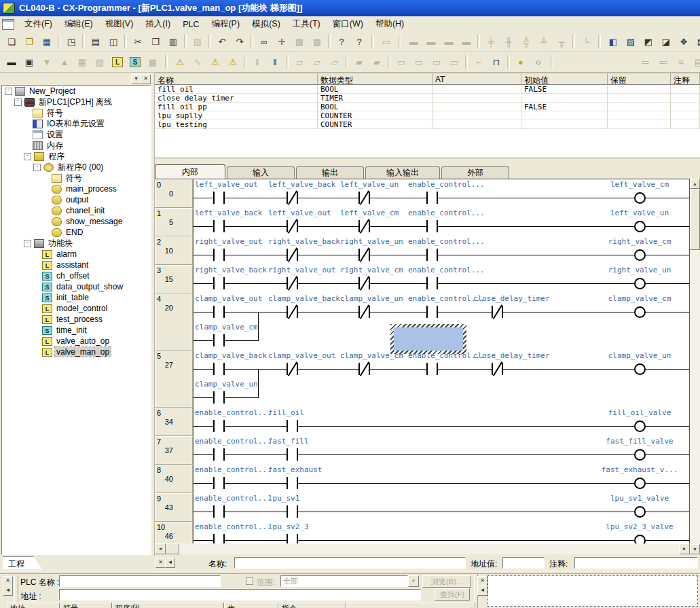 Image resolution: width=700 pixels, height=608 pixels. Describe the element at coordinates (684, 41) in the screenshot. I see `toolbar-button-output-window-icon: ❖` at that location.